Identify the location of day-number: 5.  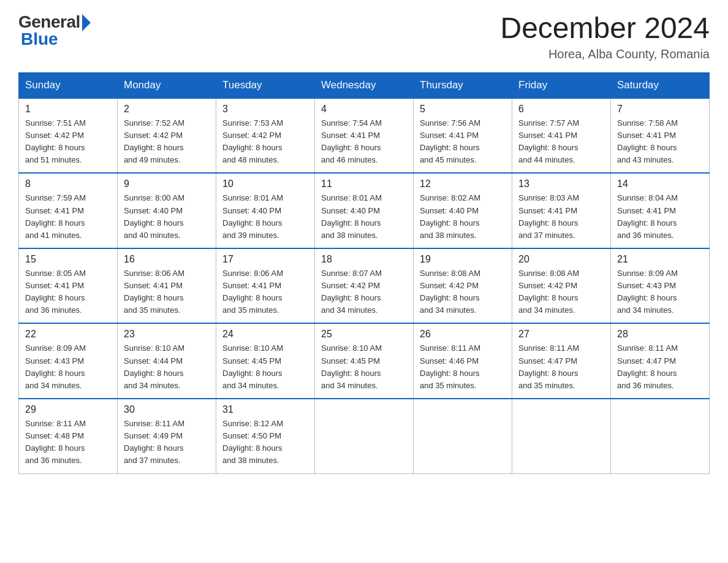
(463, 109).